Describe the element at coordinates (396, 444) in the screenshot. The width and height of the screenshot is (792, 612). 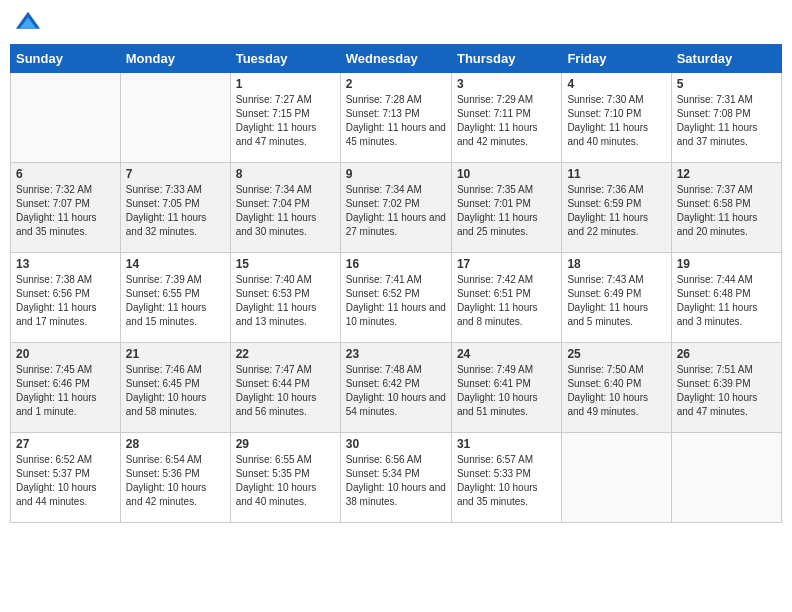
I see `day-number: 30` at that location.